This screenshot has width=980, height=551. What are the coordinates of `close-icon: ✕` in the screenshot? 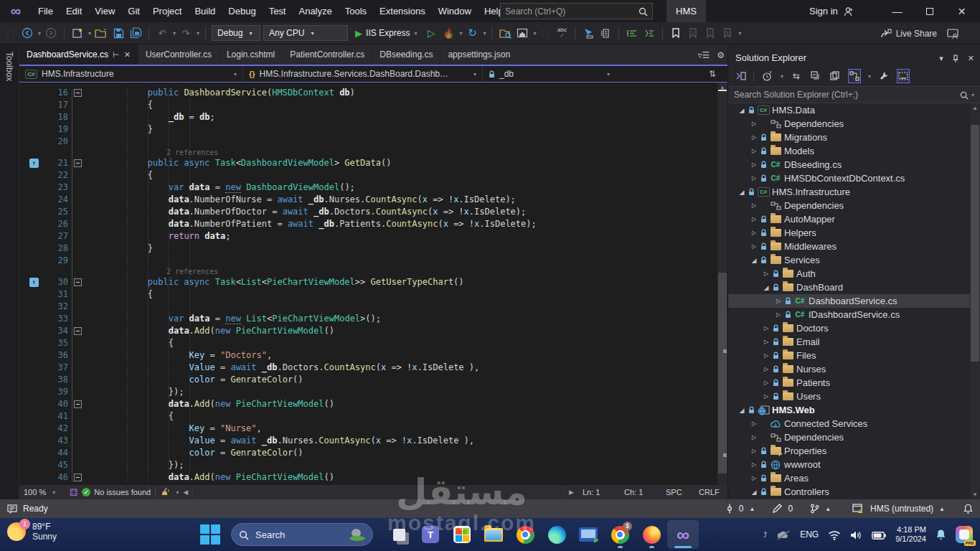 It's located at (971, 59).